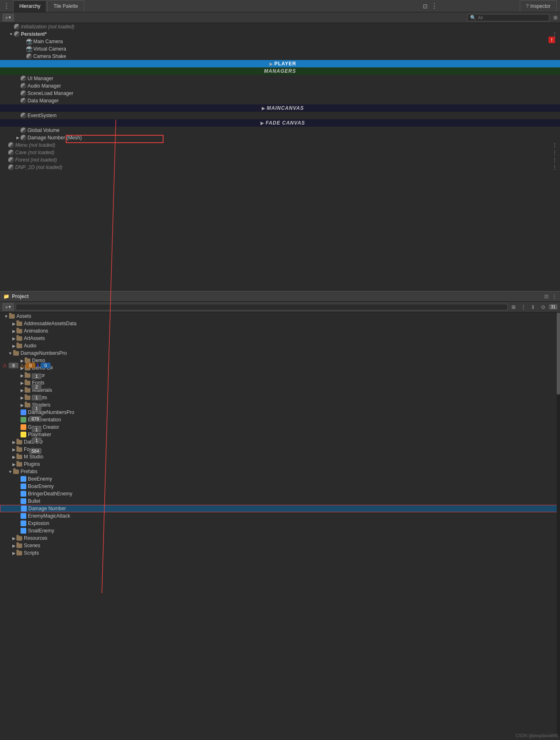 This screenshot has height=740, width=560. What do you see at coordinates (280, 34) in the screenshot?
I see `tree-item-persistent: ▼ Persistent* ⋮` at bounding box center [280, 34].